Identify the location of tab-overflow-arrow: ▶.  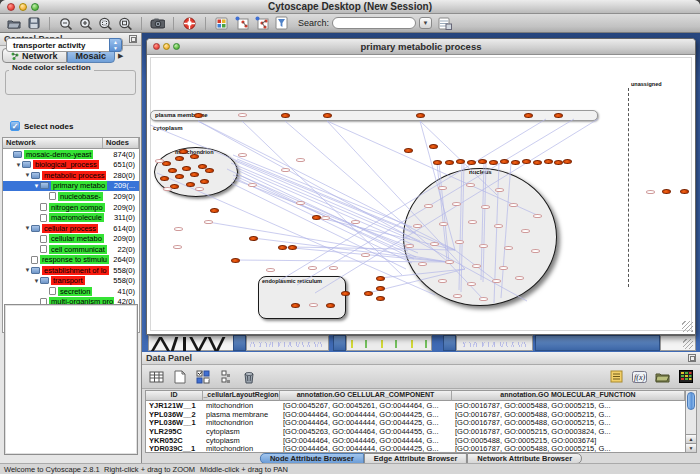
(120, 56).